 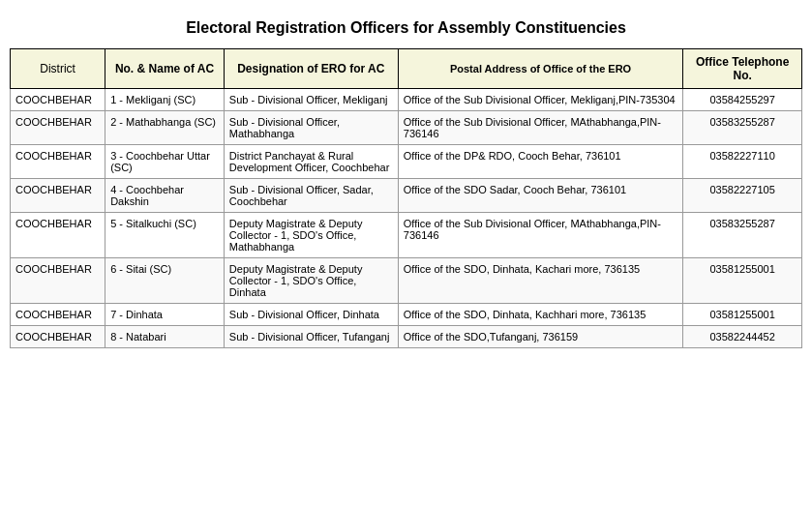 I want to click on cell-postal: Office of the SDO, Dinhata, Kachhari mor…, so click(x=540, y=315).